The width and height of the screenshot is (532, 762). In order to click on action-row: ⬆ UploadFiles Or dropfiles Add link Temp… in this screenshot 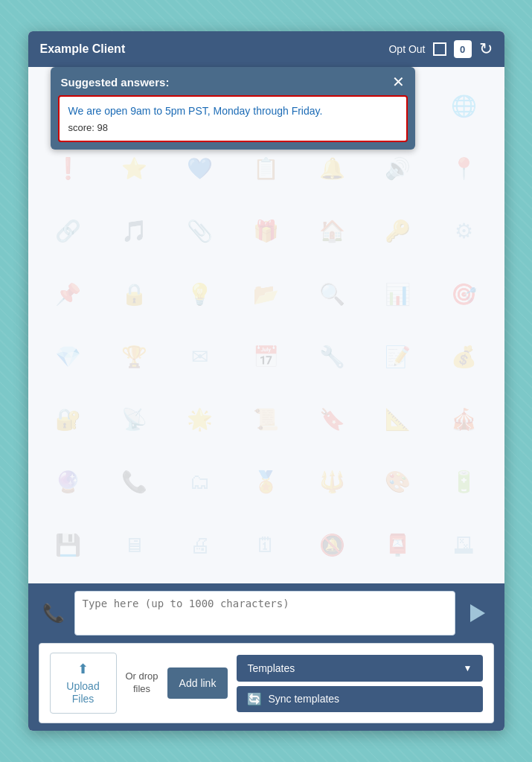, I will do `click(266, 683)`.